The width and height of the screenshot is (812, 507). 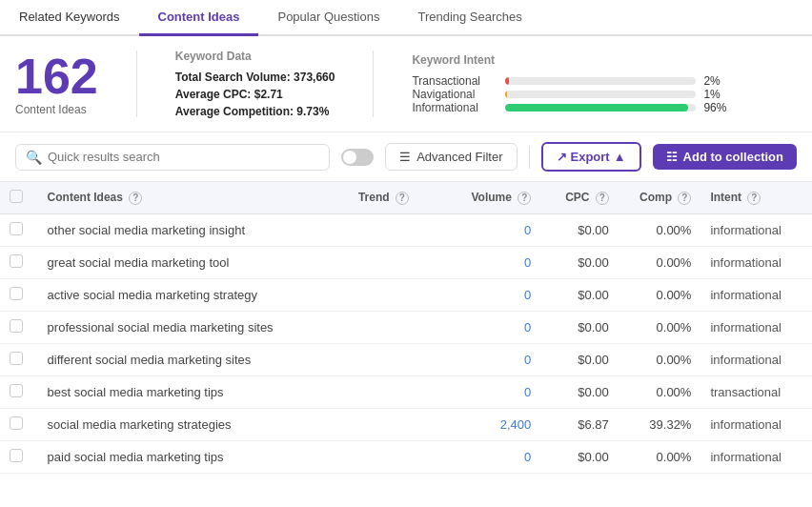 I want to click on total-search-volume-row: Total Search Volume: 373,660, so click(x=255, y=77).